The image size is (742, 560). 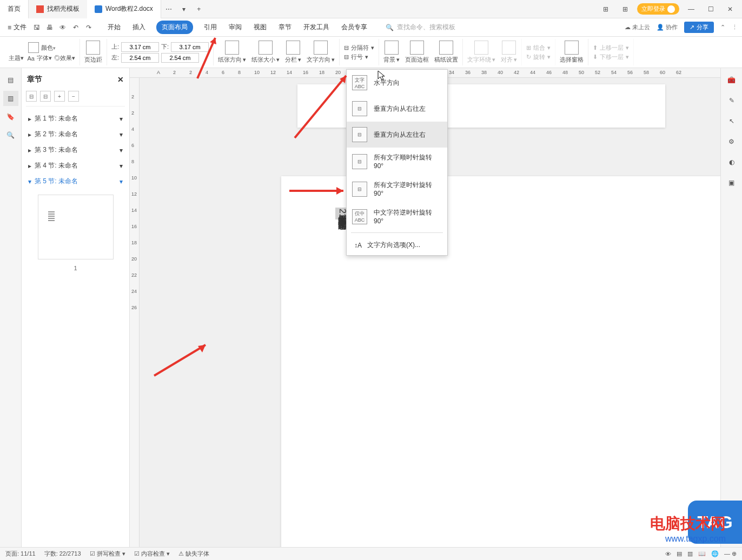 What do you see at coordinates (732, 142) in the screenshot?
I see `rrail-settings-icon: ⚙` at bounding box center [732, 142].